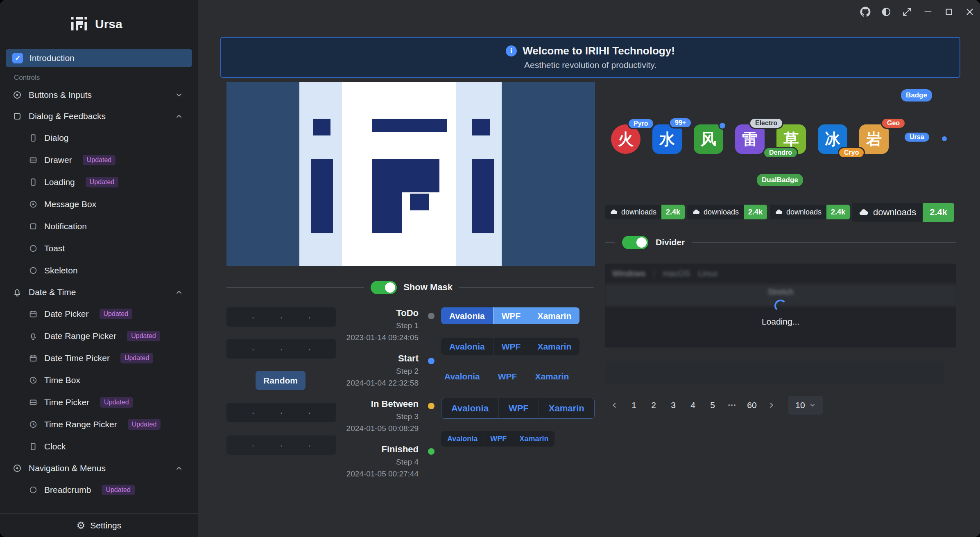 Image resolution: width=980 pixels, height=537 pixels. What do you see at coordinates (99, 95) in the screenshot?
I see `sidebar-group-buttons-inputs: Buttons & Inputs` at bounding box center [99, 95].